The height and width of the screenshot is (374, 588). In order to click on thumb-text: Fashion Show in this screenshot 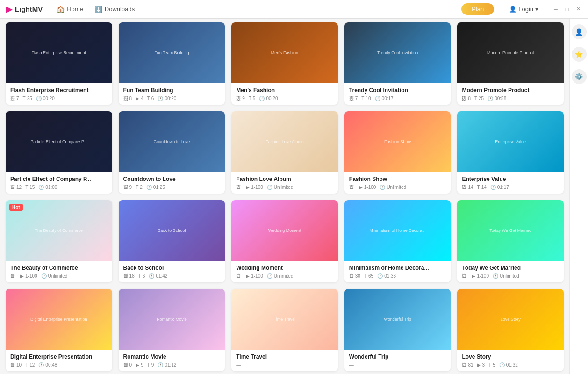, I will do `click(397, 142)`.